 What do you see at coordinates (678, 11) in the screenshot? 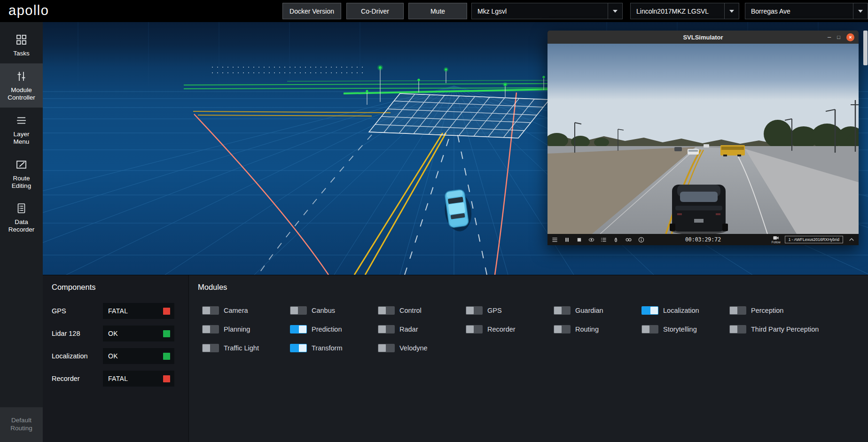
I see `vehicle-select-value: Lincoln2017MKZ LGSVL` at bounding box center [678, 11].